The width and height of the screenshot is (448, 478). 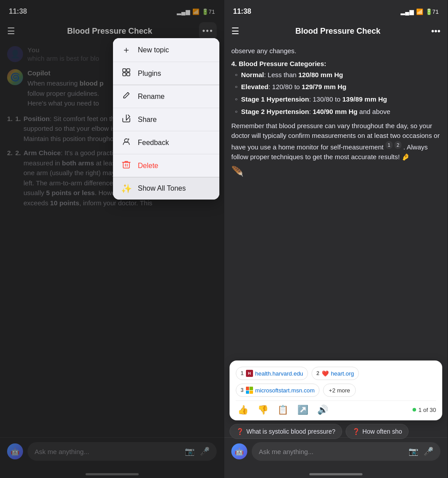 I want to click on right-input-field-wrap: Ask me anything... 📷 🎤, so click(x=346, y=451).